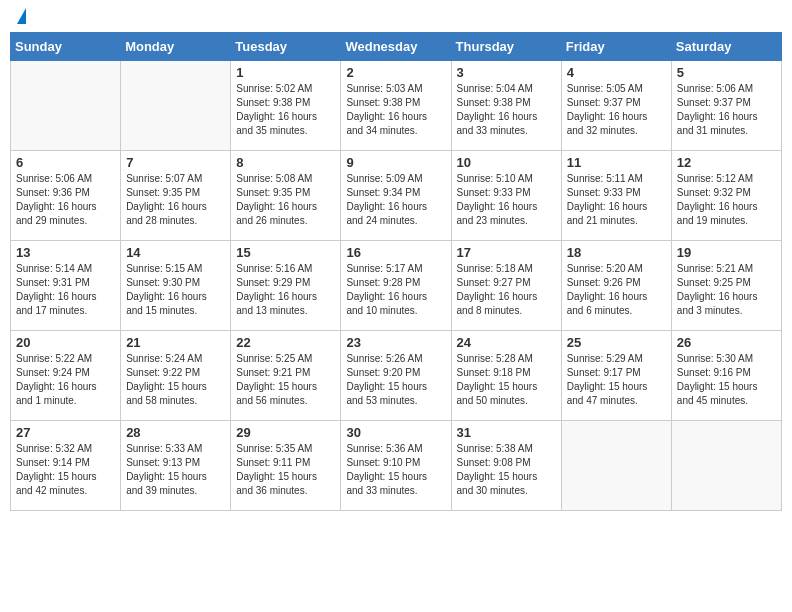  Describe the element at coordinates (726, 252) in the screenshot. I see `day-number: 19` at that location.